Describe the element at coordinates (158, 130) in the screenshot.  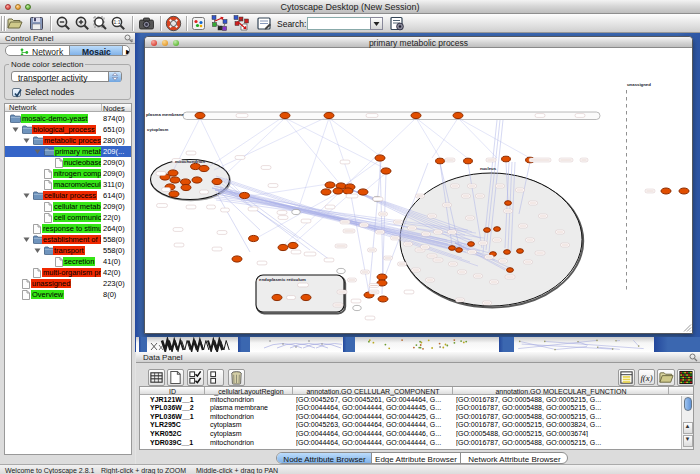
I see `svg-text: cytoplasm` at that location.